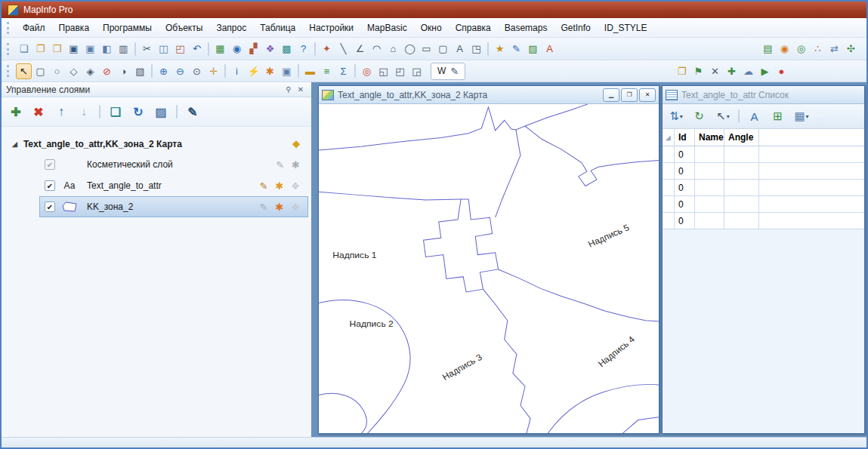  I want to click on hotlink-tool-icon: ⚡, so click(254, 71).